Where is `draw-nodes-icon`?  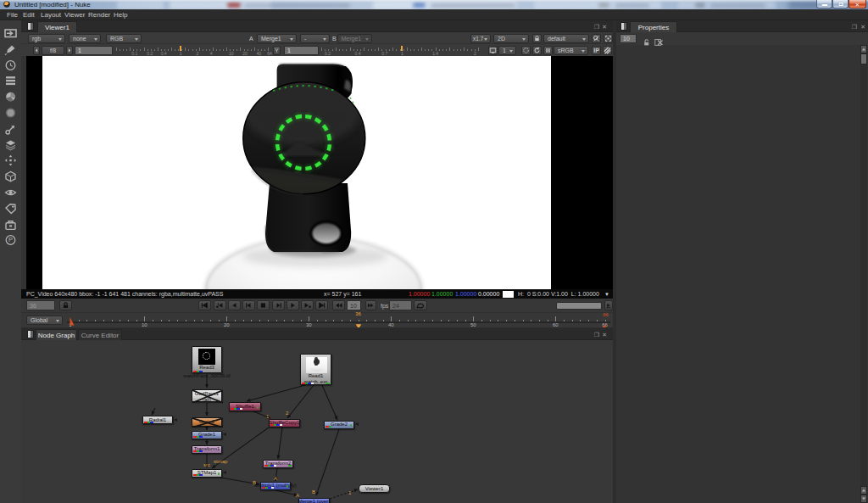 draw-nodes-icon is located at coordinates (10, 49).